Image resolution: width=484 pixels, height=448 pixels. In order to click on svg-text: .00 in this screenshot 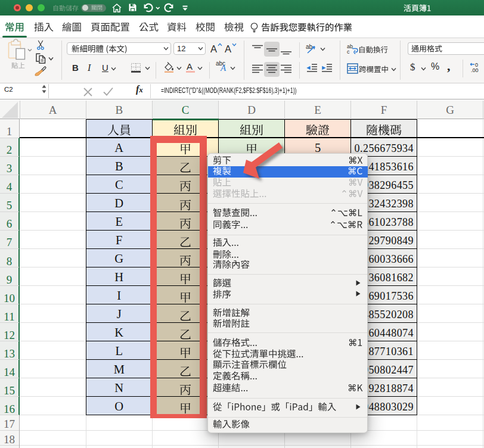, I will do `click(474, 70)`.